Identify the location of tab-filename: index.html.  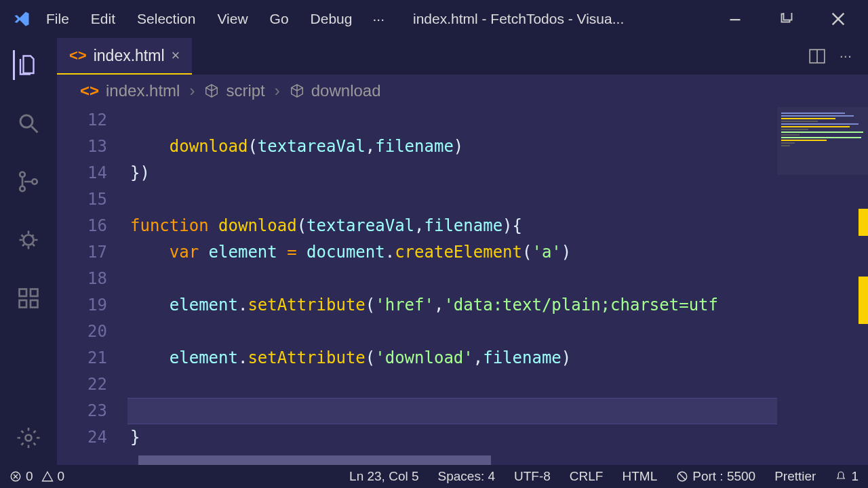
(129, 56).